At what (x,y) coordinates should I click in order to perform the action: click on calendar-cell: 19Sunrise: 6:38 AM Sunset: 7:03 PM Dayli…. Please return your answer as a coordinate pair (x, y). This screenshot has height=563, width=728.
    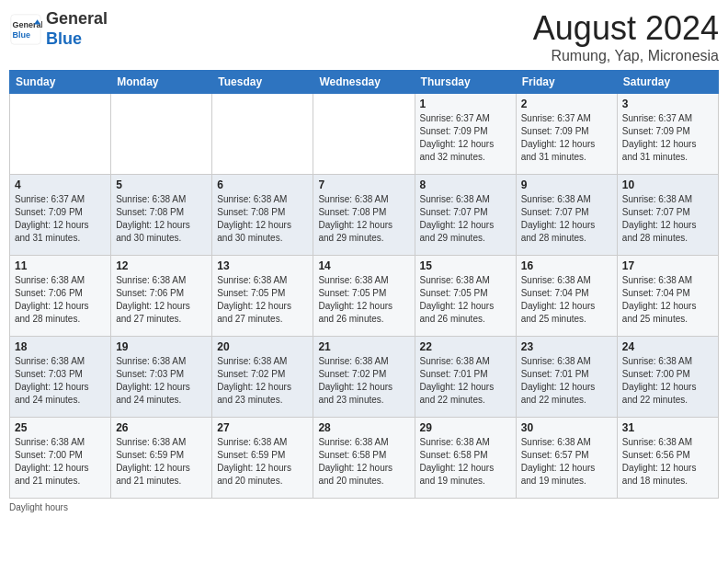
    Looking at the image, I should click on (162, 377).